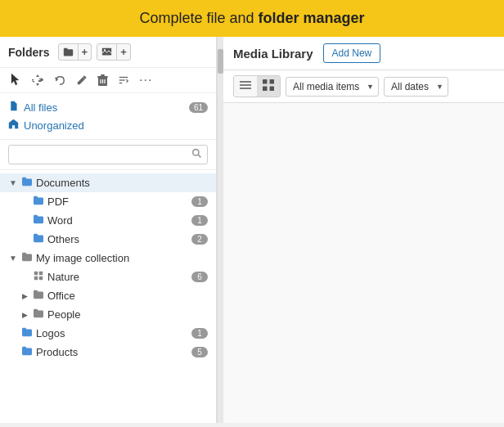 The width and height of the screenshot is (504, 427). I want to click on nature-folder: Nature 6, so click(108, 276).